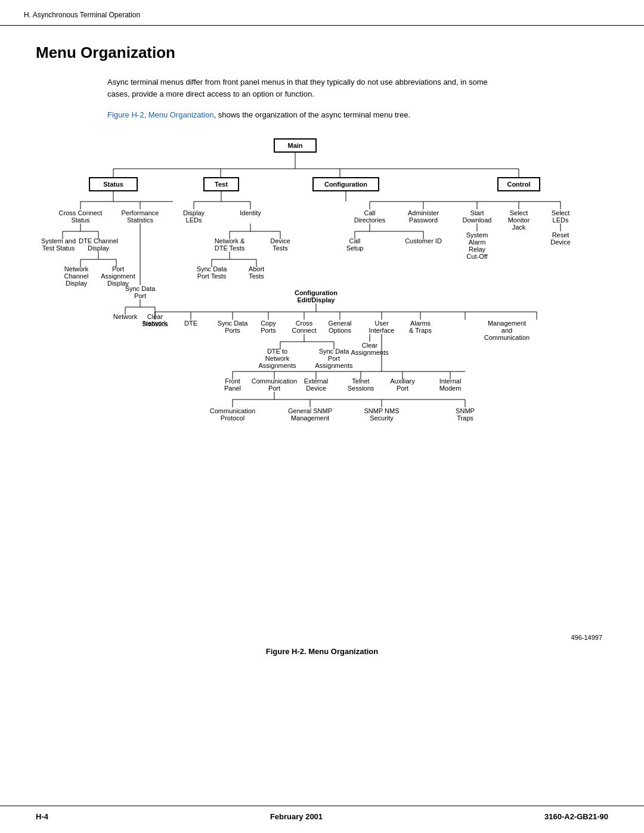 Image resolution: width=644 pixels, height=833 pixels. I want to click on svg-text: Customer ID, so click(423, 241).